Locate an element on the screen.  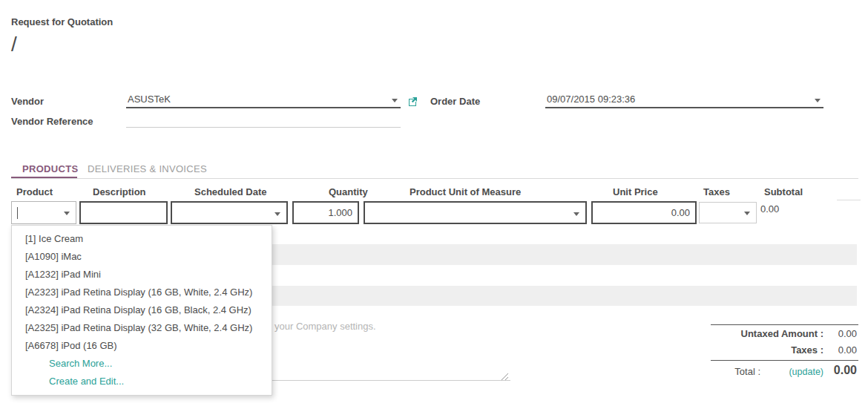
column-header-scheduled-date: Scheduled Date is located at coordinates (231, 192).